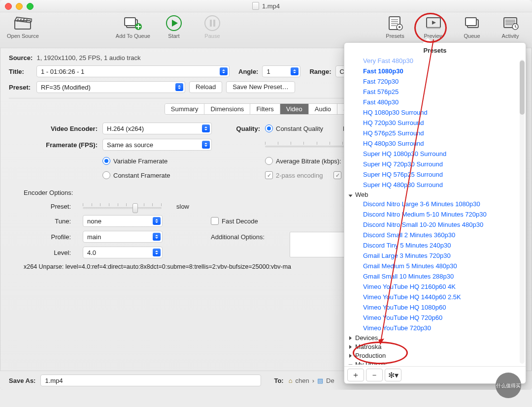 The height and width of the screenshot is (407, 532). I want to click on tabs: Summary Dimensions Filters Video Audio S…, so click(266, 109).